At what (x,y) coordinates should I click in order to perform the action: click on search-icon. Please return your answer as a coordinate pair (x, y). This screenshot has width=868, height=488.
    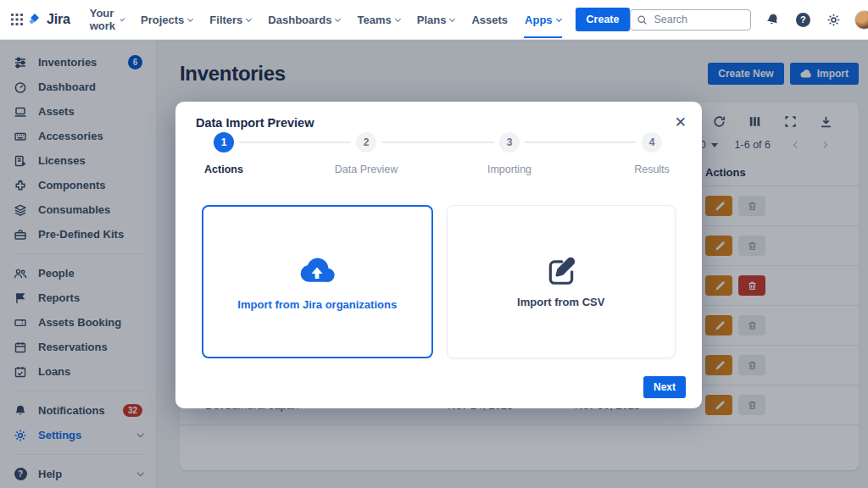
    Looking at the image, I should click on (643, 20).